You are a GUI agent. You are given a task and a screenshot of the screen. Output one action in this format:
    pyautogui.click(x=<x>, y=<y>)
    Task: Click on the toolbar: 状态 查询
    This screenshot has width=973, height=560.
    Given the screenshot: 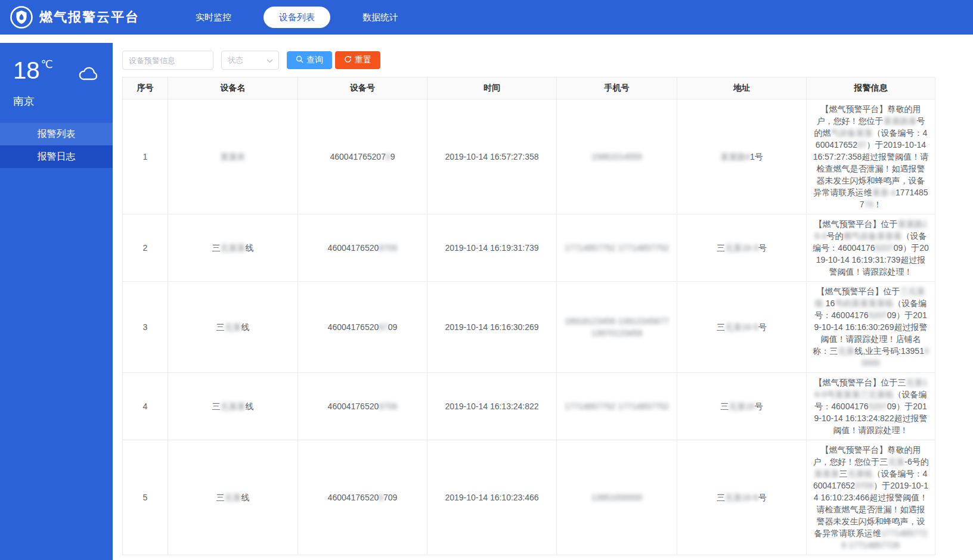 What is the action you would take?
    pyautogui.click(x=547, y=60)
    